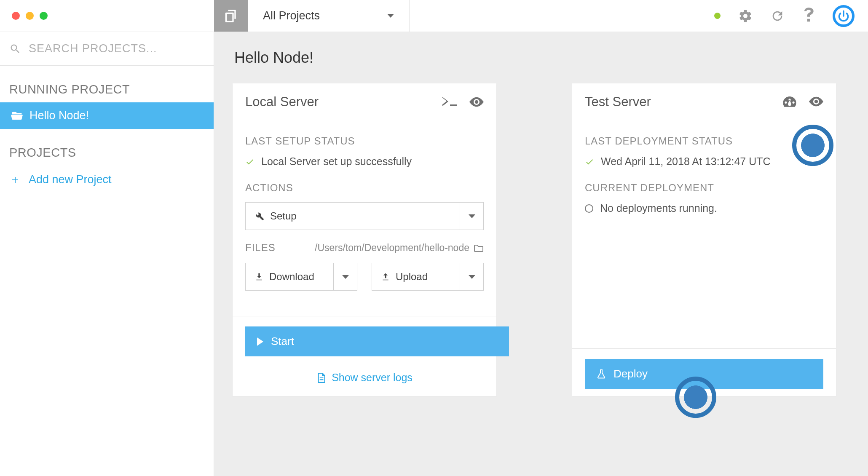 The image size is (868, 476). I want to click on start-button: Start, so click(377, 341).